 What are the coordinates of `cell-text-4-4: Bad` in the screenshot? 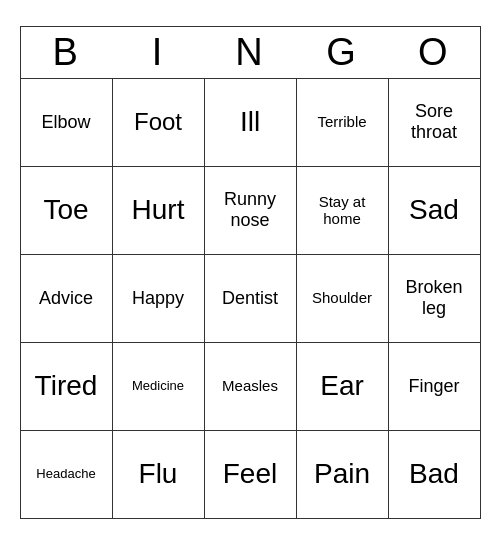 It's located at (434, 474).